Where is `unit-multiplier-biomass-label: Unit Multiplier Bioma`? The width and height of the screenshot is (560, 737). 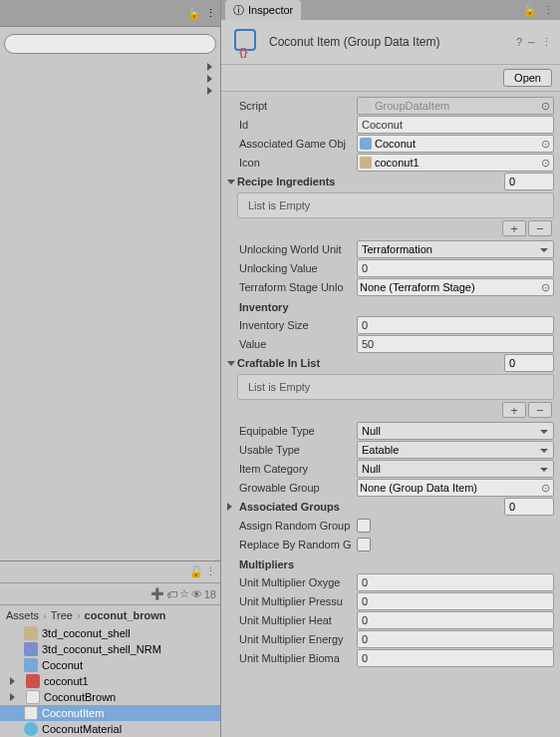
unit-multiplier-biomass-label: Unit Multiplier Bioma is located at coordinates (290, 658).